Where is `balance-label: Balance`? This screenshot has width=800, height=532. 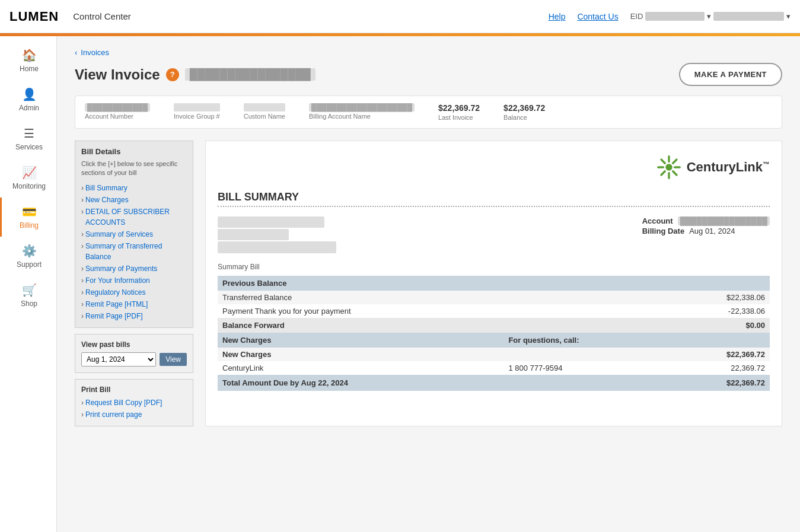 balance-label: Balance is located at coordinates (524, 117).